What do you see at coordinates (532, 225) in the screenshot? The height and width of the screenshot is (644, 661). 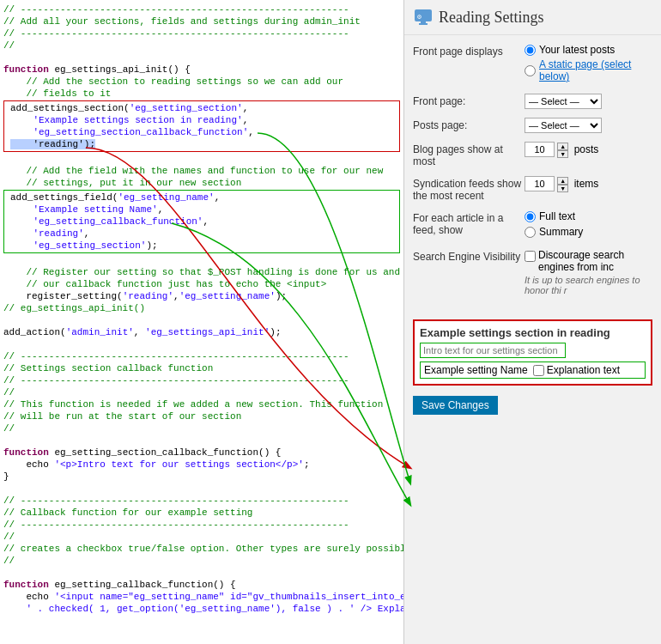 I see `feed-row: For each article in a feed, show Full te…` at bounding box center [532, 225].